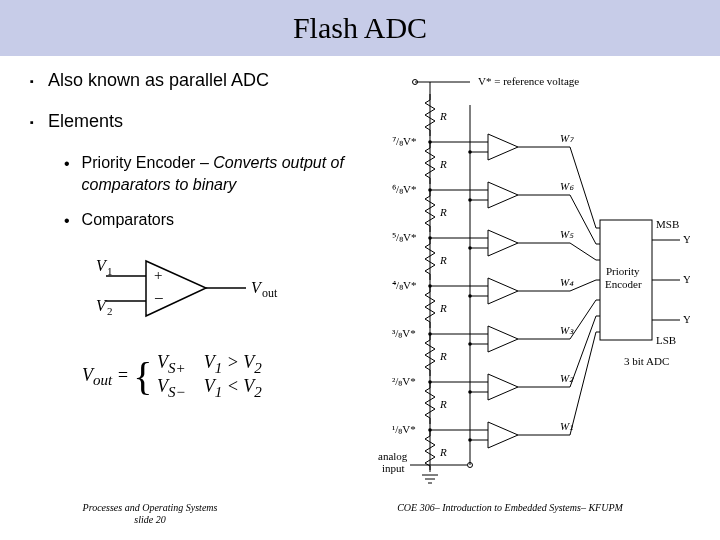 Image resolution: width=720 pixels, height=540 pixels. I want to click on f-c1a: V, so click(210, 362).